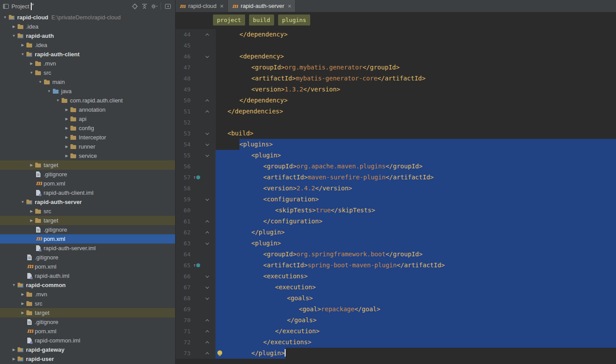  Describe the element at coordinates (416, 353) in the screenshot. I see `code-cell: </plugin>` at that location.